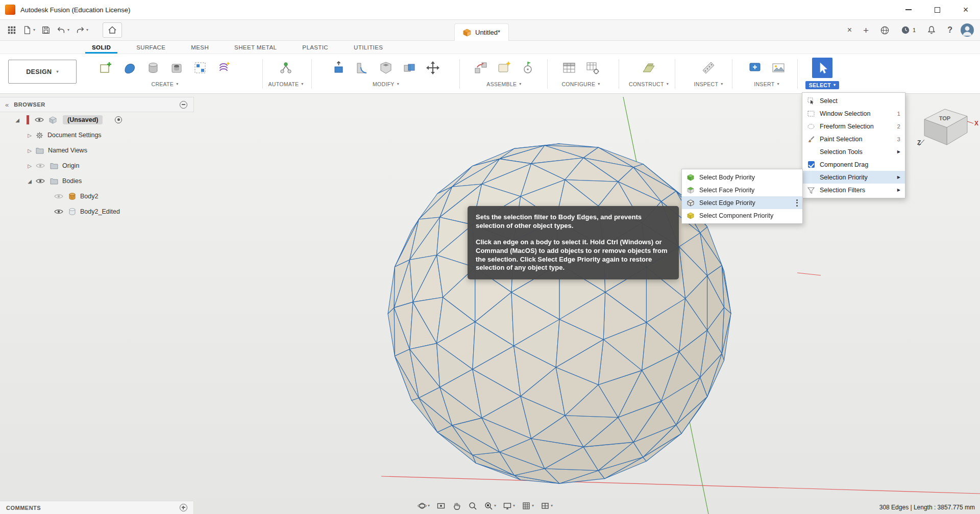 The width and height of the screenshot is (980, 514). Describe the element at coordinates (315, 47) in the screenshot. I see `tab-plastic: PLASTIC` at that location.